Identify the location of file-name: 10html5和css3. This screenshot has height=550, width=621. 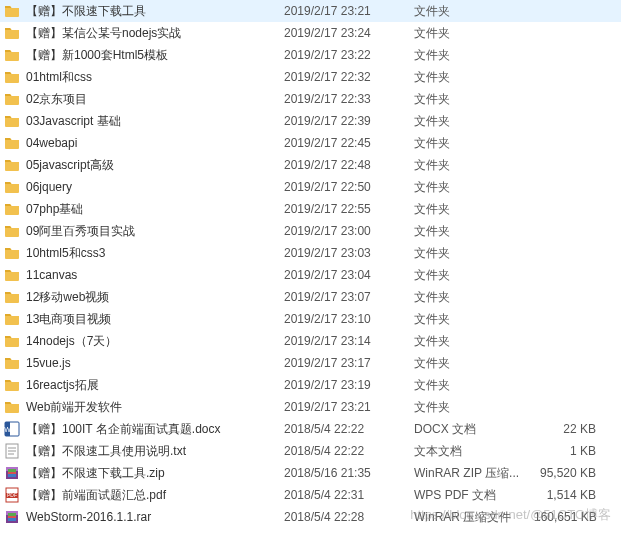
(66, 254).